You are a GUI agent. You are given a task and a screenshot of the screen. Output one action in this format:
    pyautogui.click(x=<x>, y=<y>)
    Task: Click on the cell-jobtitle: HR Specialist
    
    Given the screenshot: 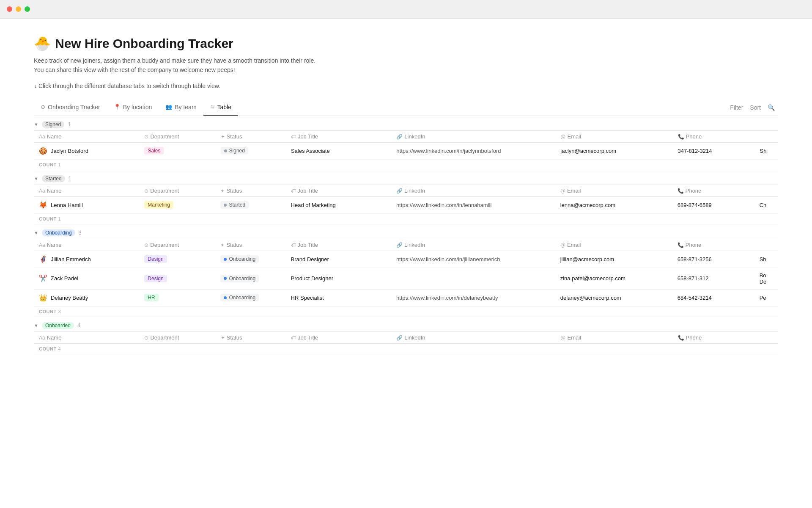 What is the action you would take?
    pyautogui.click(x=338, y=298)
    